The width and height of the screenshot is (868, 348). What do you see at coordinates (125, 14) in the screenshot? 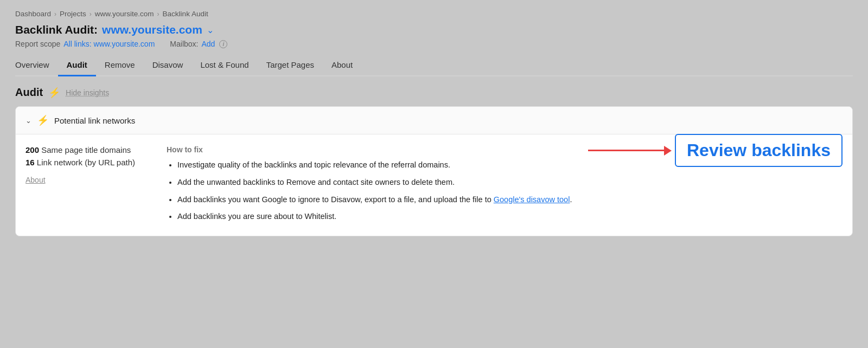
I see `breadcrumb-site: www.yoursite.com` at bounding box center [125, 14].